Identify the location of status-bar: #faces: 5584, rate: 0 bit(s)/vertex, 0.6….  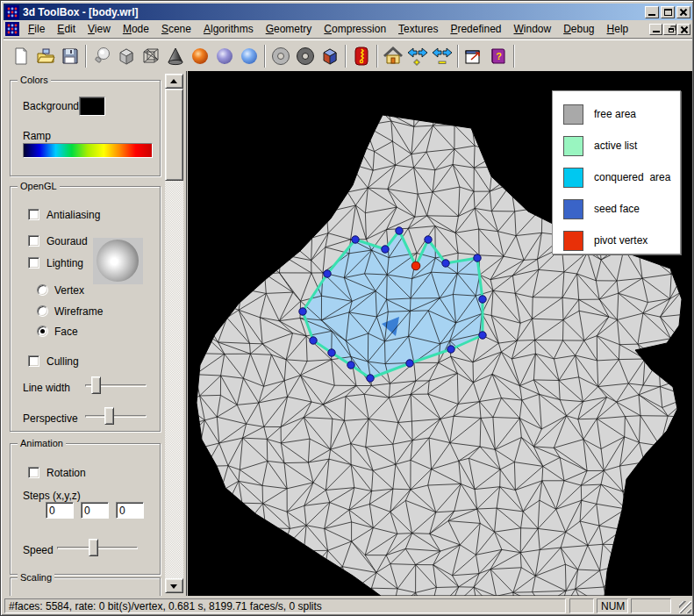
(347, 605).